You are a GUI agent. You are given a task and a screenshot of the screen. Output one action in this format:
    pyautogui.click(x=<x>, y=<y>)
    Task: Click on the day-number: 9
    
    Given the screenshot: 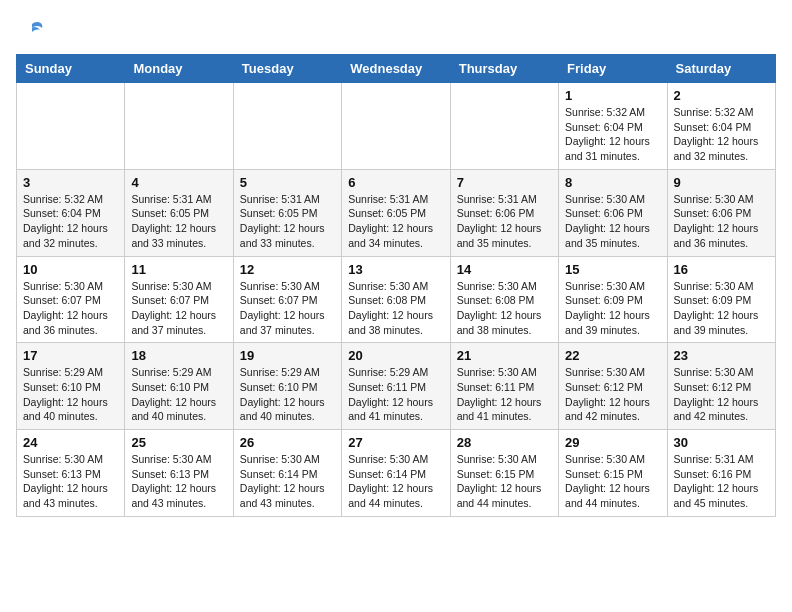 What is the action you would take?
    pyautogui.click(x=722, y=182)
    